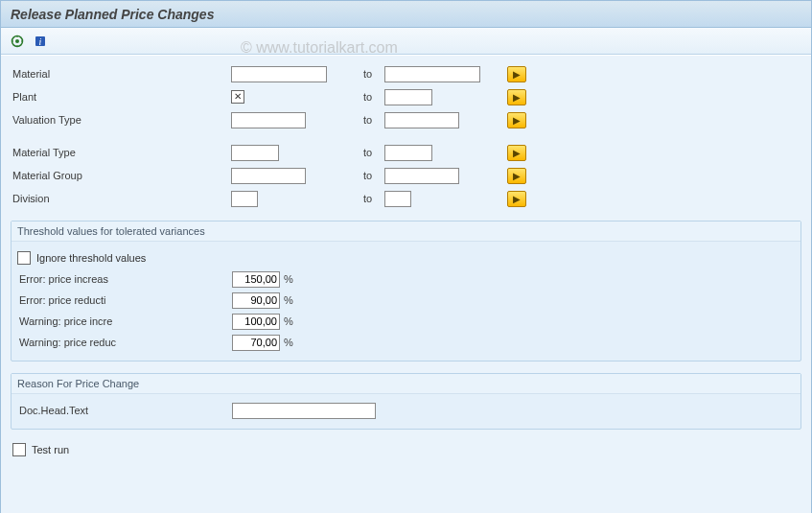 The width and height of the screenshot is (812, 513). What do you see at coordinates (40, 41) in the screenshot?
I see `info-icon: i` at bounding box center [40, 41].